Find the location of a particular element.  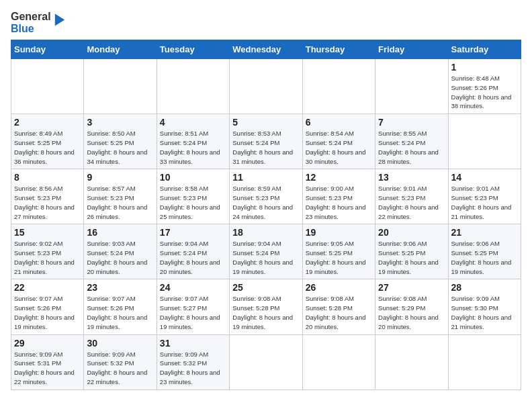

calendar-week-1: 1Sunrise: 8:48 AM Sunset: 5:26 PM Daylig… is located at coordinates (266, 87).